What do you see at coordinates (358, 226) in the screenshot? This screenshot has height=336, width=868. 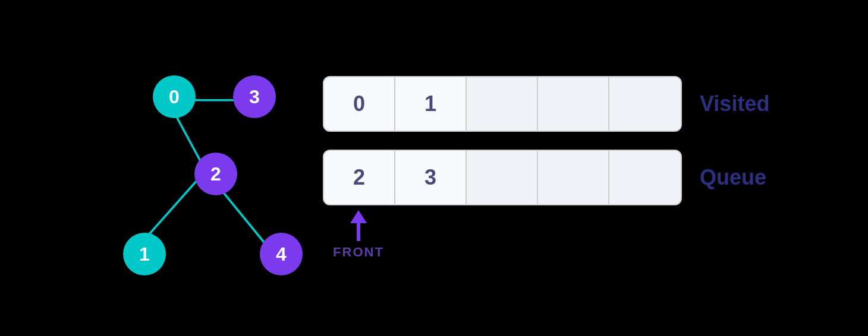 I see `arrow-group` at bounding box center [358, 226].